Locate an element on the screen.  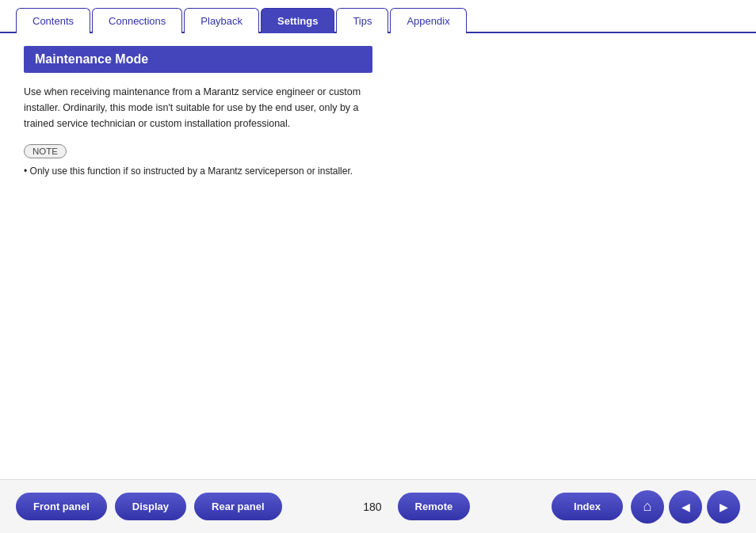
right-arrow-icon is located at coordinates (724, 507).